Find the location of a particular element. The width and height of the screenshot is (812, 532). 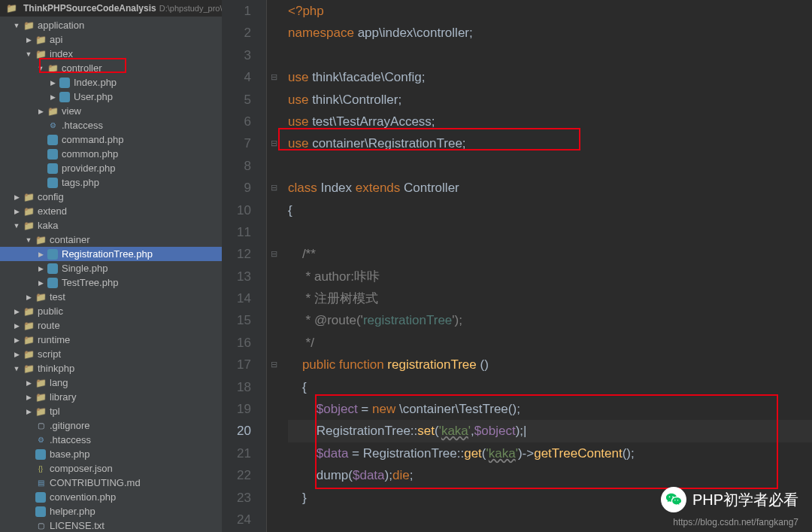

tree-file-helper-php: helper.php is located at coordinates (111, 512).